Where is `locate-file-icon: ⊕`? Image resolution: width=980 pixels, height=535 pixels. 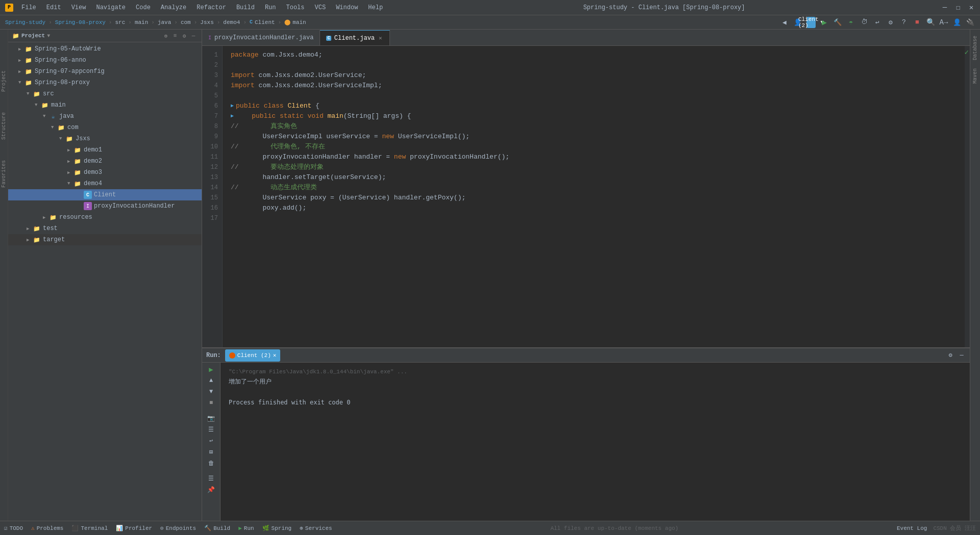 locate-file-icon: ⊕ is located at coordinates (166, 36).